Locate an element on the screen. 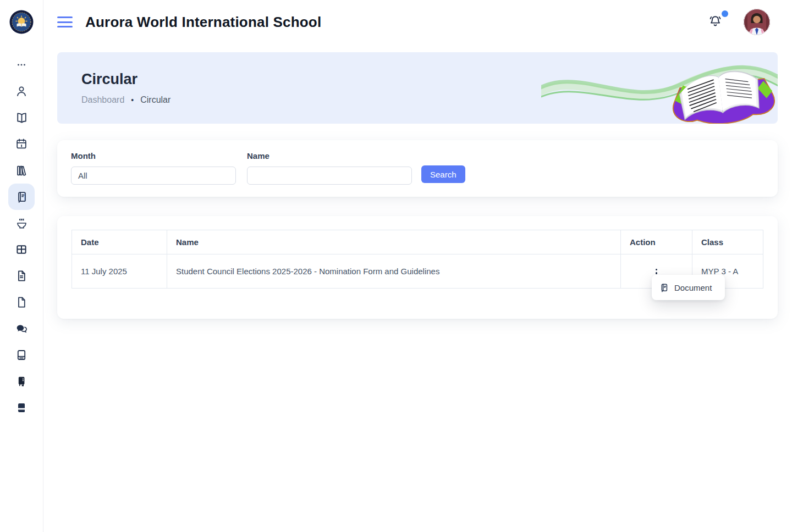  table-header-row: Date Name Action Class is located at coordinates (418, 242).